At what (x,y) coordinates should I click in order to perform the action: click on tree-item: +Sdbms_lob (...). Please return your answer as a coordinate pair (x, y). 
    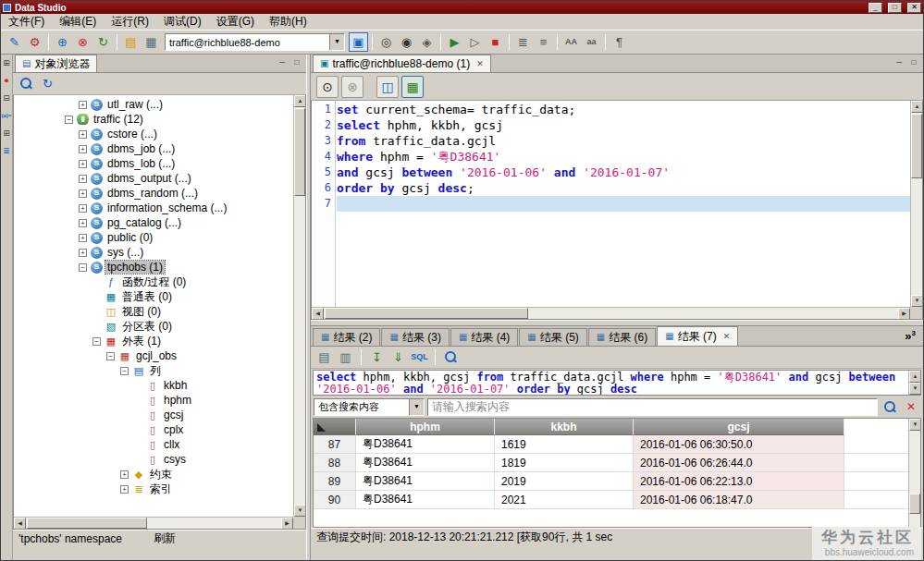
    Looking at the image, I should click on (154, 164).